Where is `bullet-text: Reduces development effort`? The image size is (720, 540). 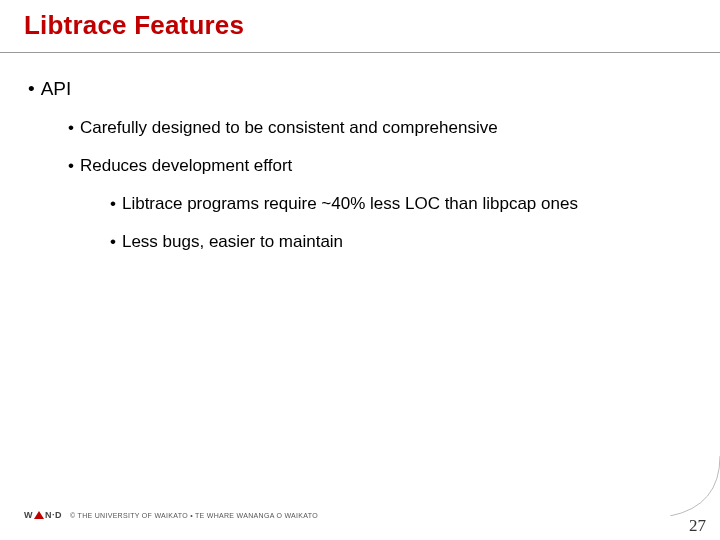
bullet-text: Reduces development effort is located at coordinates (186, 166).